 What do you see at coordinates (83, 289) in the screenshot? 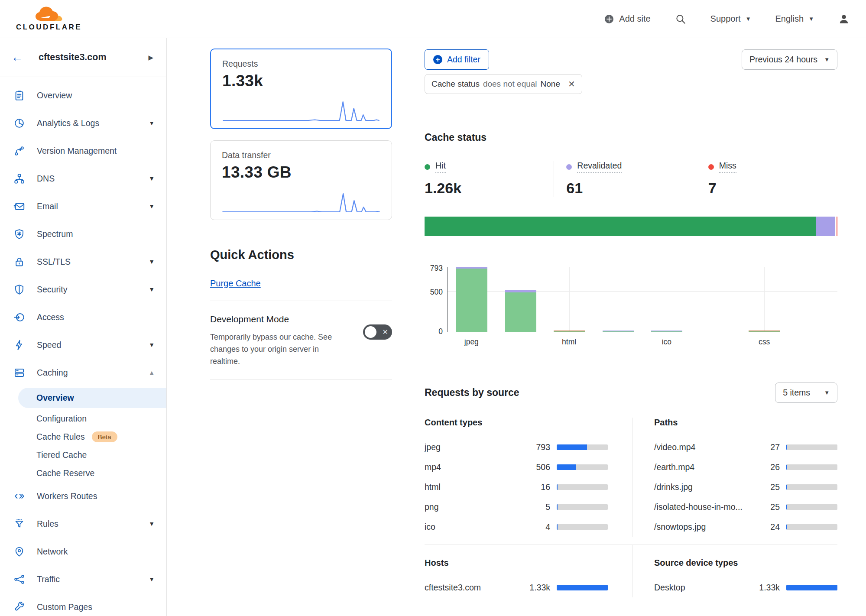
I see `sidebar-item-security: Security ▼` at bounding box center [83, 289].